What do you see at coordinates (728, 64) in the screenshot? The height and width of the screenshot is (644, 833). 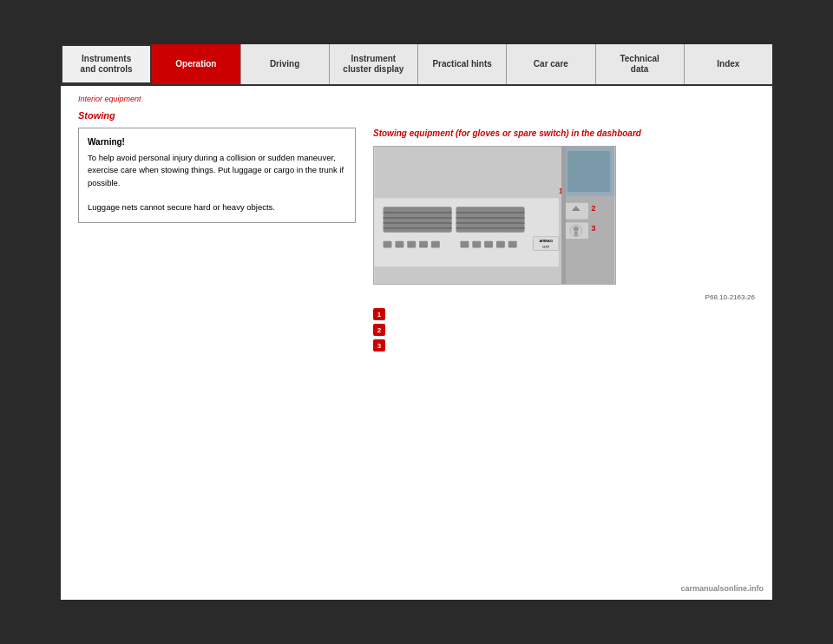 I see `nav-label-index: Index` at bounding box center [728, 64].